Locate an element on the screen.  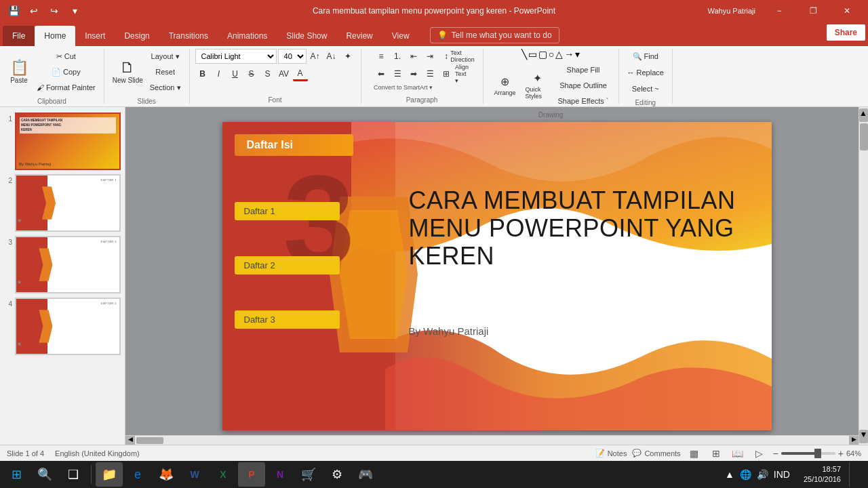
cut-button: ✂ Cut is located at coordinates (66, 56).